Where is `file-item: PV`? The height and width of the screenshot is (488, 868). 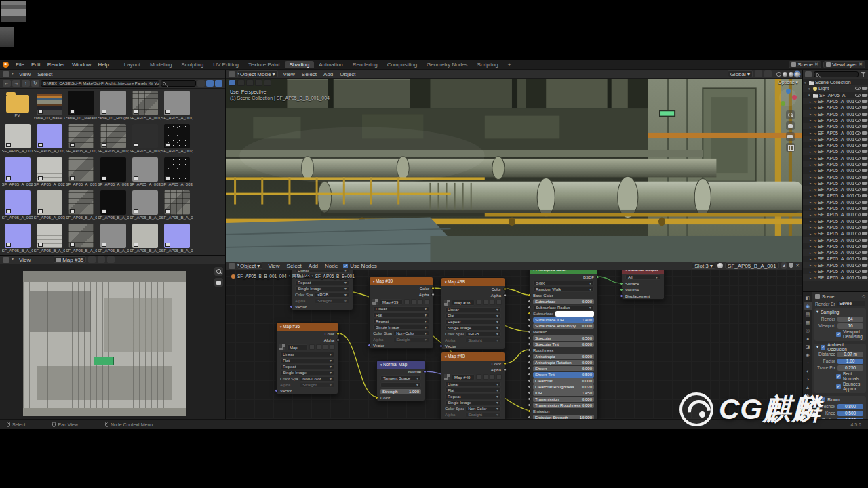
file-item: PV is located at coordinates (18, 107).